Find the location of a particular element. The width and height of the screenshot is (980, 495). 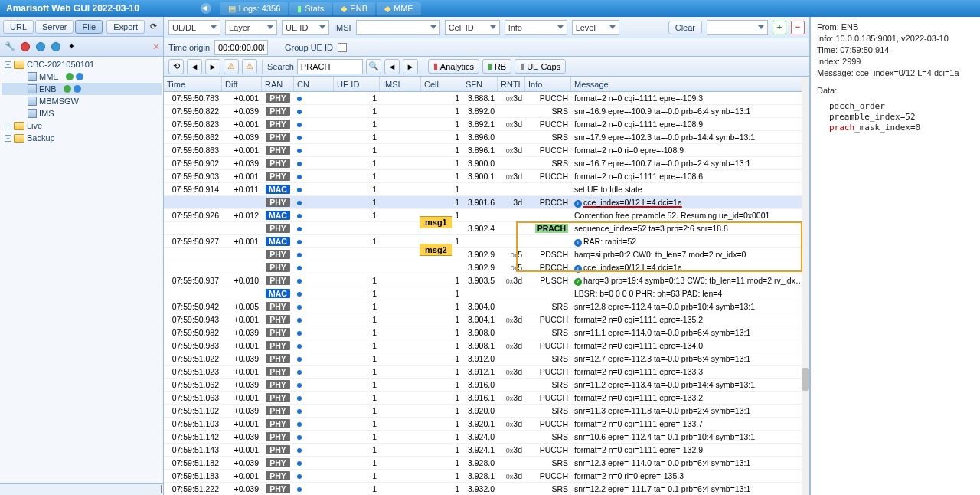

tree-enb: ENB is located at coordinates (81, 89).